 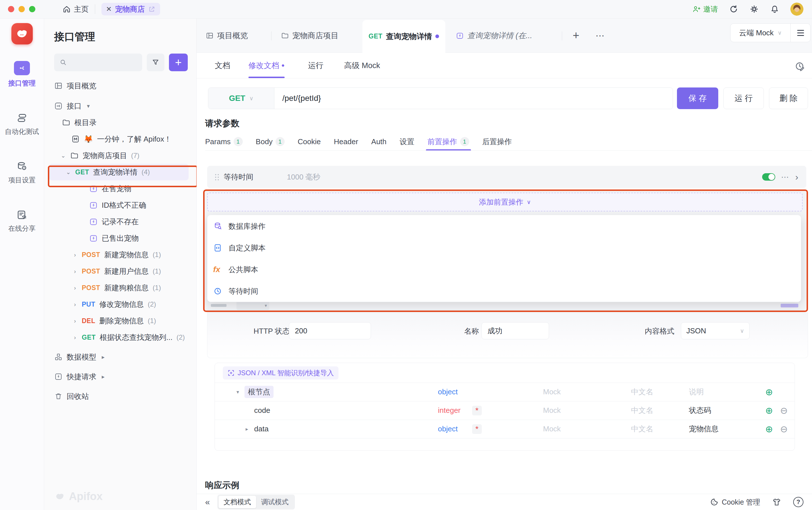 What do you see at coordinates (696, 392) in the screenshot?
I see `description-placeholder: 说明` at bounding box center [696, 392].